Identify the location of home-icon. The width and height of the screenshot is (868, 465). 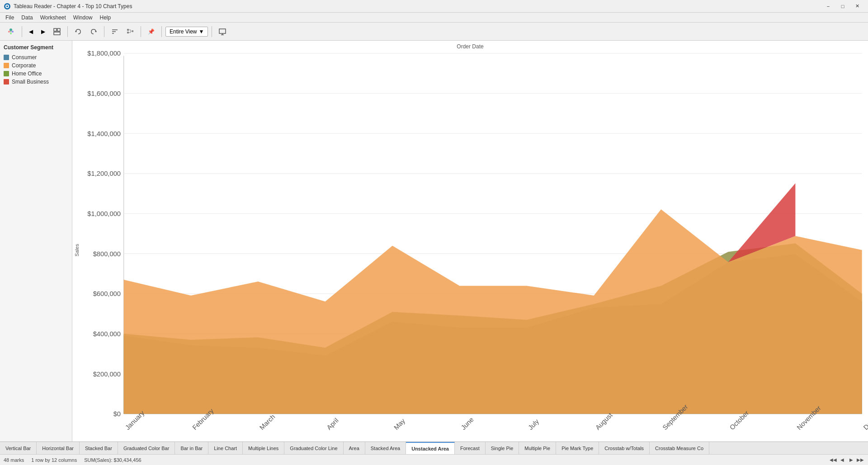
(11, 32).